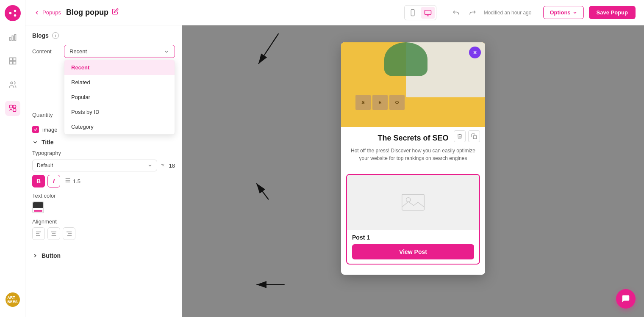 The image size is (644, 317). I want to click on desktop-view-button, so click(428, 13).